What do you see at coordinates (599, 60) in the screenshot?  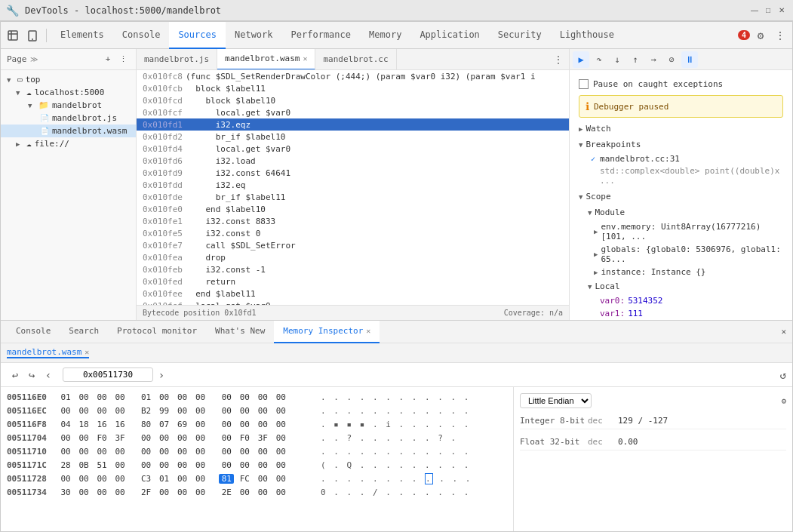 I see `step-over-button: ↷` at bounding box center [599, 60].